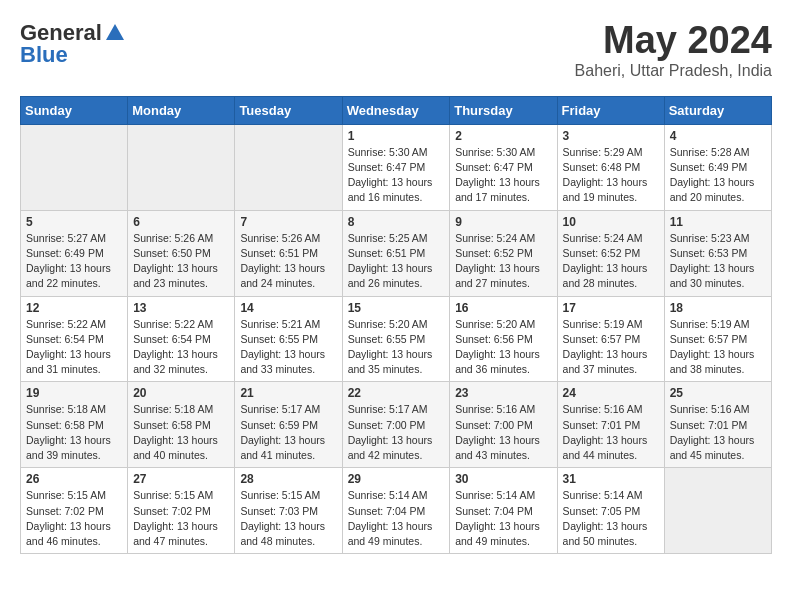  What do you see at coordinates (396, 110) in the screenshot?
I see `weekday-header-wednesday: Wednesday` at bounding box center [396, 110].